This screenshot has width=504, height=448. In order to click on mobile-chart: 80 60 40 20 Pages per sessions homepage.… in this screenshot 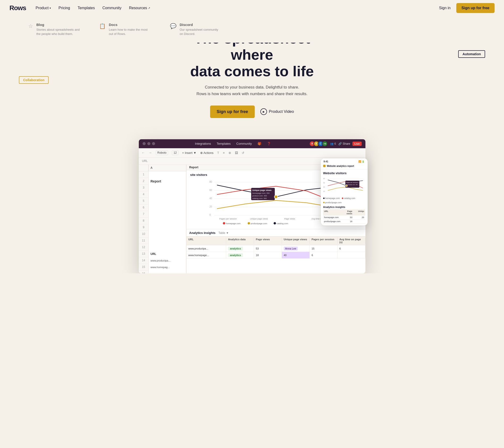, I will do `click(344, 186)`.